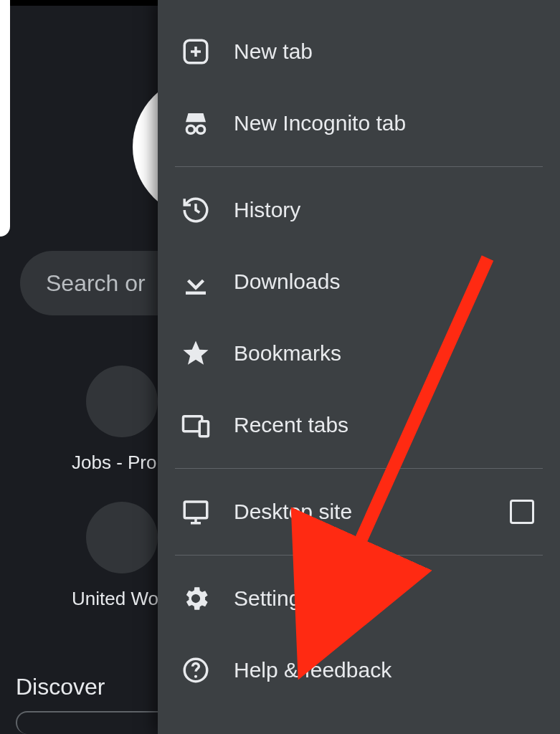  What do you see at coordinates (359, 353) in the screenshot?
I see `menu-item-bookmarks: Bookmarks` at bounding box center [359, 353].